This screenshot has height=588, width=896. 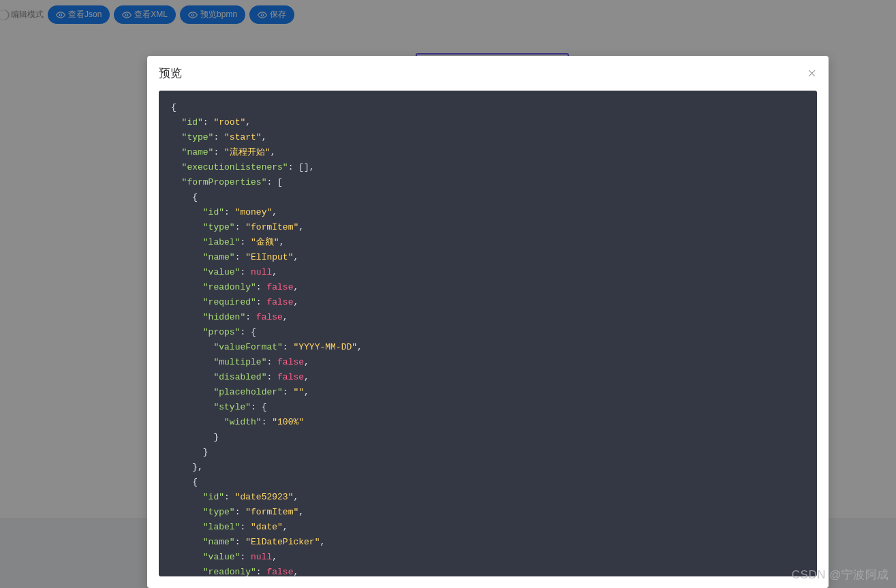 What do you see at coordinates (170, 74) in the screenshot?
I see `dialog-title: 预览` at bounding box center [170, 74].